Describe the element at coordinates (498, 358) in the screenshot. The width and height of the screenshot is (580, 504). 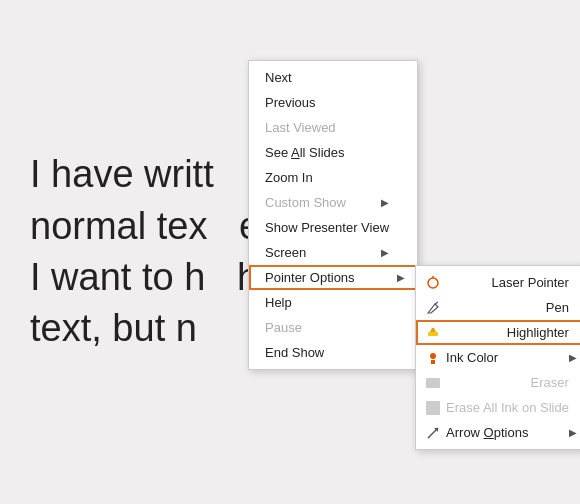
I see `pointer-submenu: Laser Pointer Pen Highlighter` at that location.